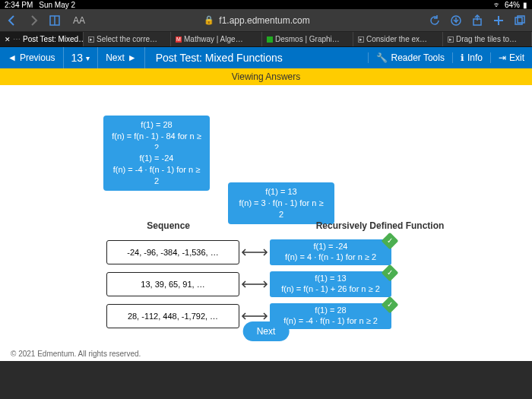  Describe the element at coordinates (512, 5) in the screenshot. I see `battery-text: 64%` at that location.